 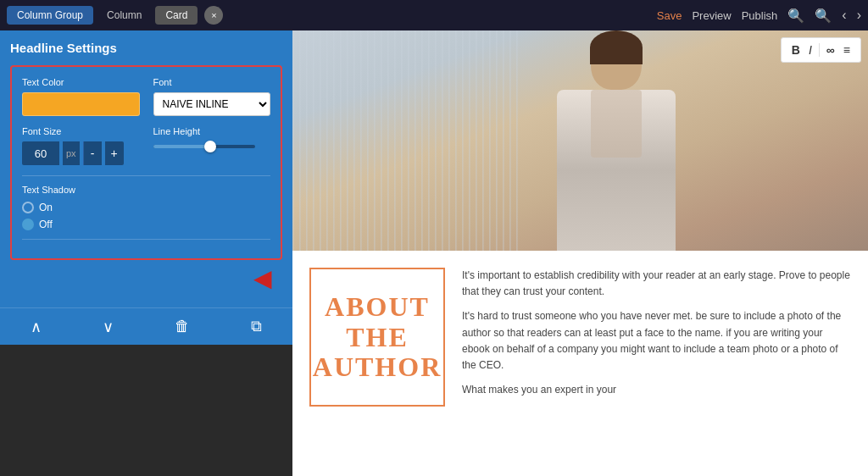 What do you see at coordinates (616, 47) in the screenshot?
I see `person-hair` at bounding box center [616, 47].